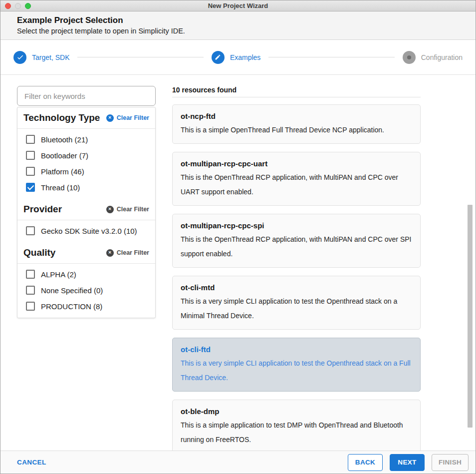 The width and height of the screenshot is (476, 474). I want to click on filter-options: ALPHA (2) None Specified (0) PRODUCTION …, so click(86, 291).